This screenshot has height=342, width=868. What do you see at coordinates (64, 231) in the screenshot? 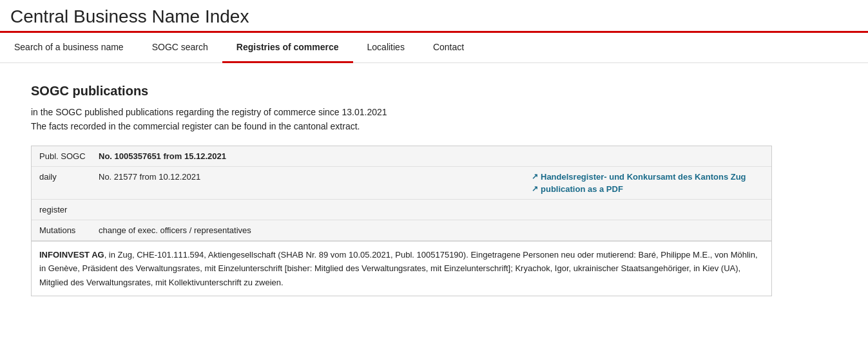
I see `row-label: Mutations` at bounding box center [64, 231].